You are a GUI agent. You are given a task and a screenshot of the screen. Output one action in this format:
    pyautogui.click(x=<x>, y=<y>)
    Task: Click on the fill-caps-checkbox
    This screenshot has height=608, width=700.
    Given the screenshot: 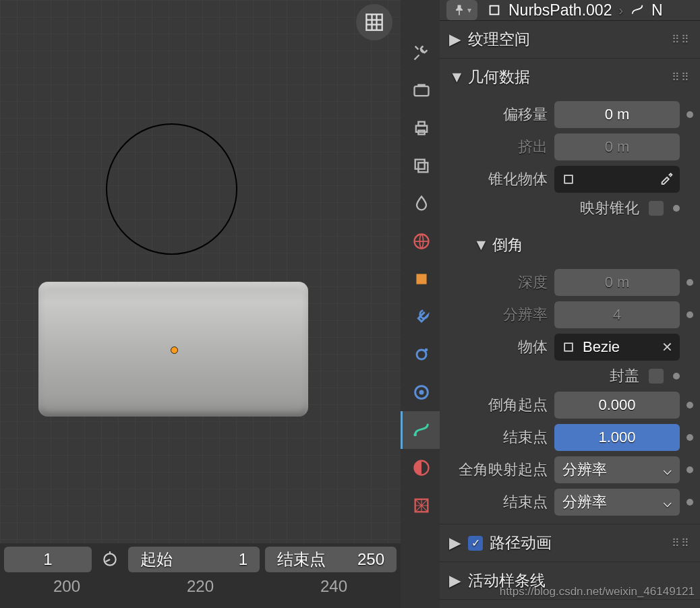 What is the action you would take?
    pyautogui.click(x=656, y=376)
    